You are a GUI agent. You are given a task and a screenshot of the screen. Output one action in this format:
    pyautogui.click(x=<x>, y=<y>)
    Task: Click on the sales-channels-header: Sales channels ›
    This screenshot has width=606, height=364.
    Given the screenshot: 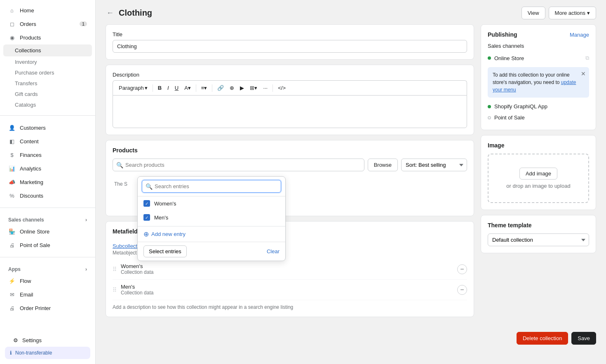 What is the action you would take?
    pyautogui.click(x=48, y=219)
    